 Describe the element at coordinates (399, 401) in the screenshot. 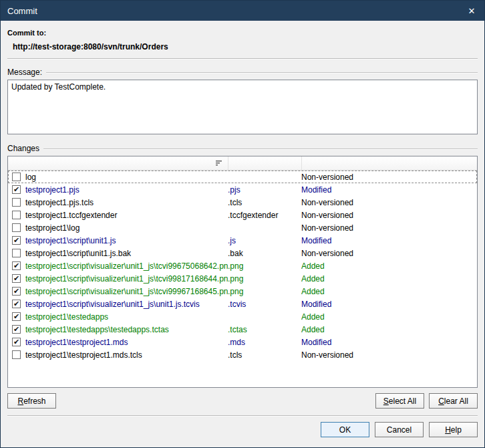

I see `select-all-button-label: Select All` at that location.